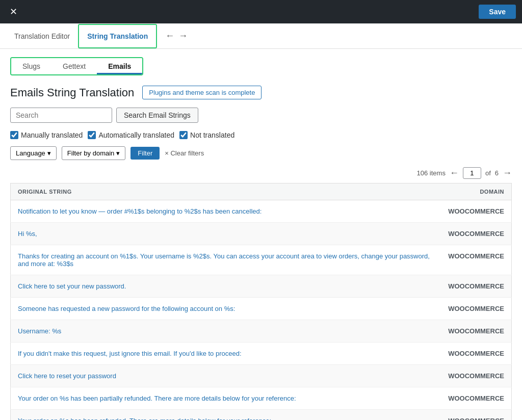 This screenshot has height=420, width=522. I want to click on not-translated-checkbox-label: Not translated, so click(207, 135).